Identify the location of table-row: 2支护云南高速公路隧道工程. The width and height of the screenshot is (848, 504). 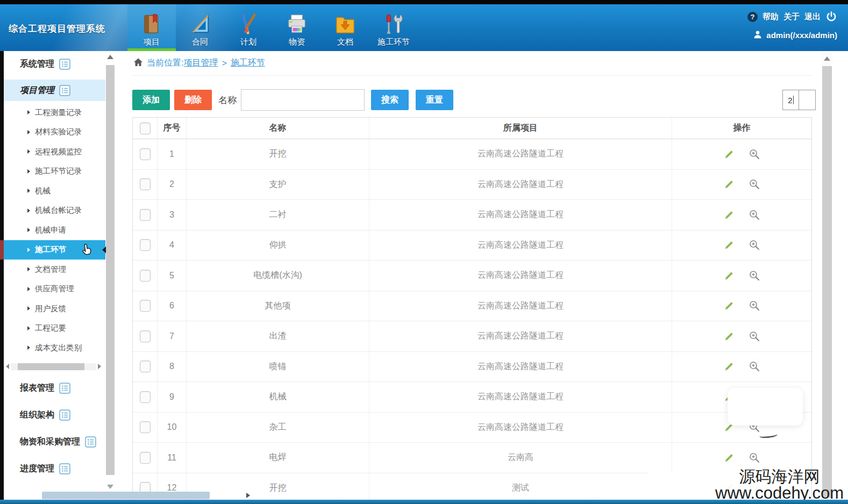
(472, 185).